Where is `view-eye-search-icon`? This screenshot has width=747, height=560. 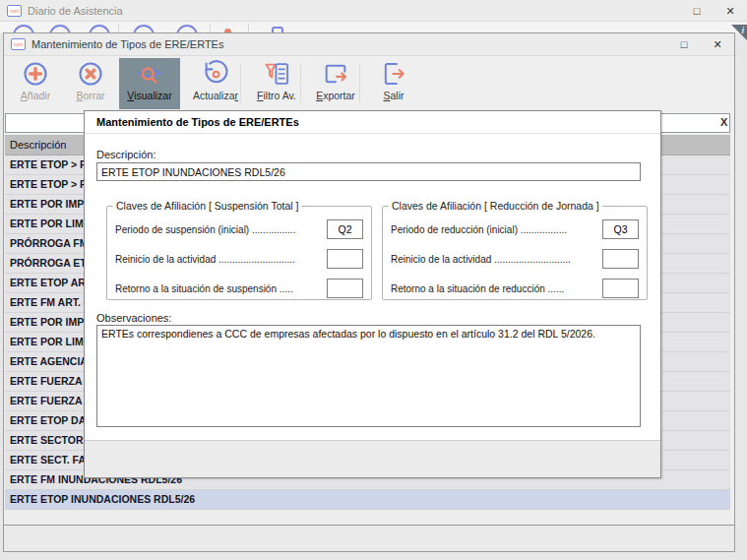 view-eye-search-icon is located at coordinates (150, 74).